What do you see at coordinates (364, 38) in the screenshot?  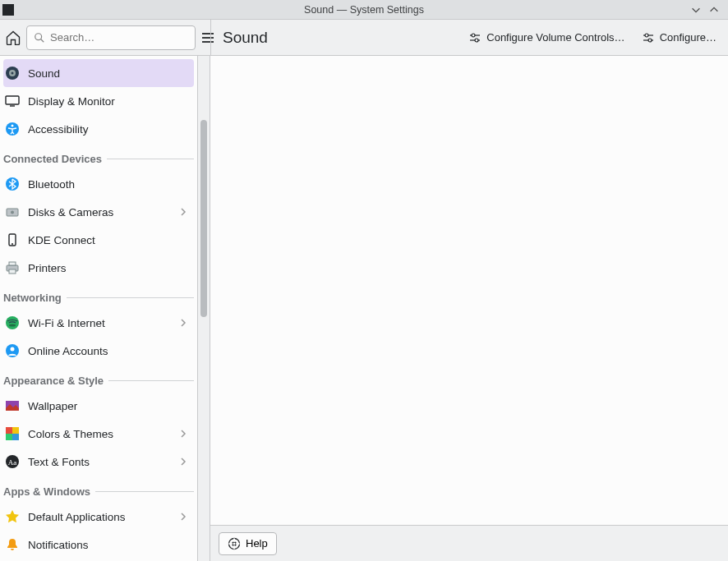 I see `toolbar: Sound Configure Volume Controls… Configu…` at bounding box center [364, 38].